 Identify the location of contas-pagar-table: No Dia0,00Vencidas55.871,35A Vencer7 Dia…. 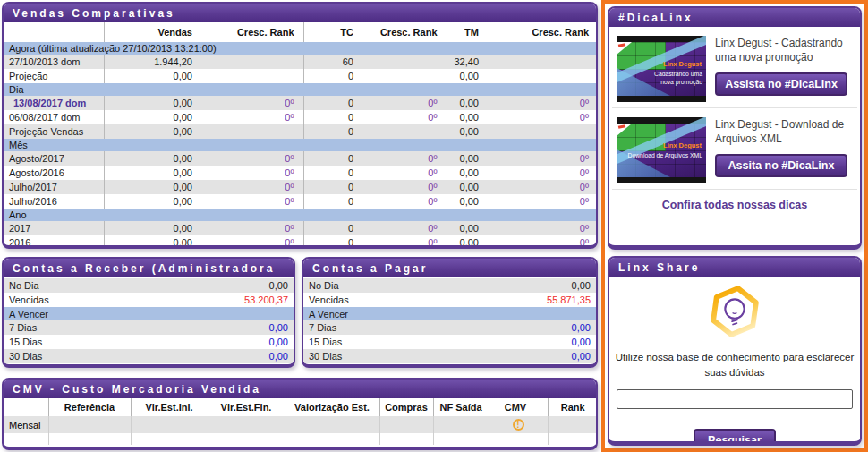
(449, 320).